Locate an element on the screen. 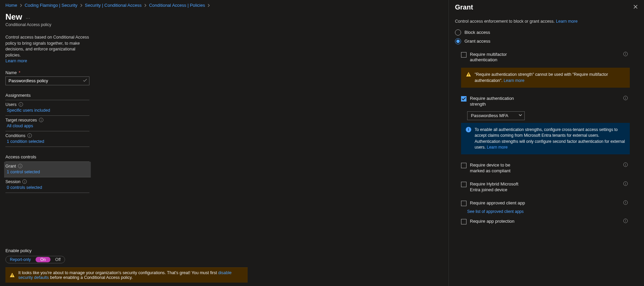  more-menu-button: … is located at coordinates (28, 17).